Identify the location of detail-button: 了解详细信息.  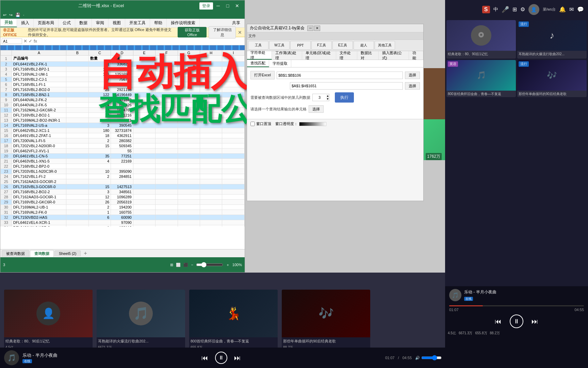
(222, 32).